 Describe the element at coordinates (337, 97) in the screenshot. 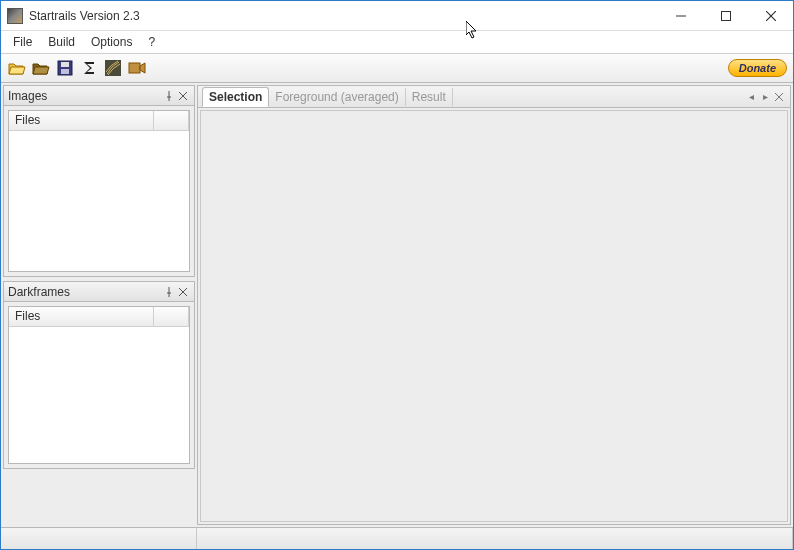

I see `tab-foreground: Foreground (averaged)` at that location.